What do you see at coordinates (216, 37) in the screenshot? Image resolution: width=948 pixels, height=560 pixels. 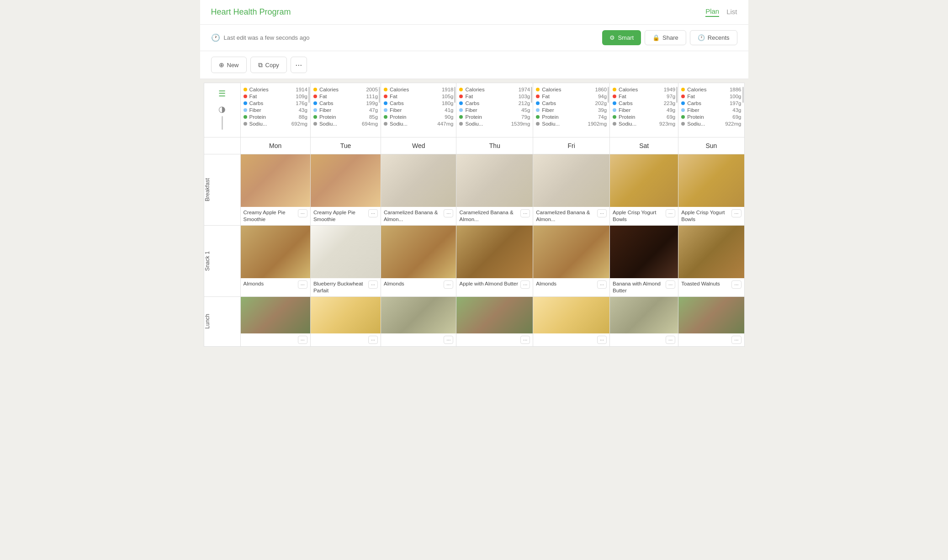 I see `clock-icon: 🕐` at bounding box center [216, 37].